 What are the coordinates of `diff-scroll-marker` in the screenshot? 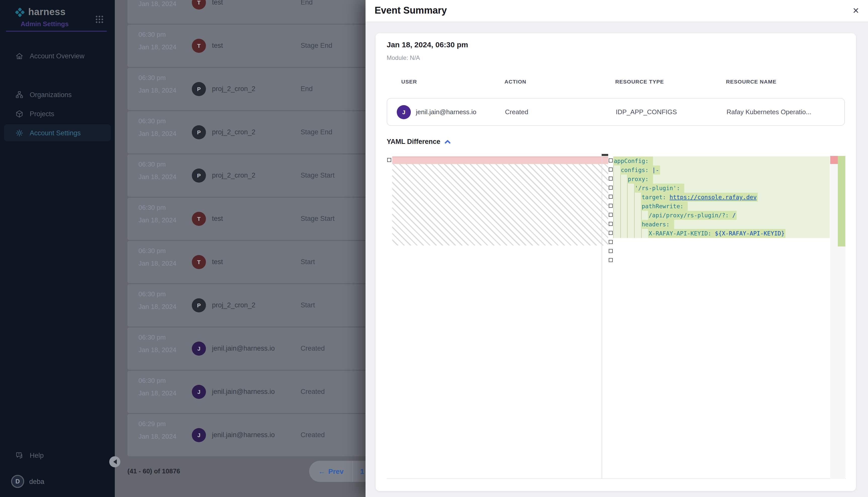 It's located at (605, 155).